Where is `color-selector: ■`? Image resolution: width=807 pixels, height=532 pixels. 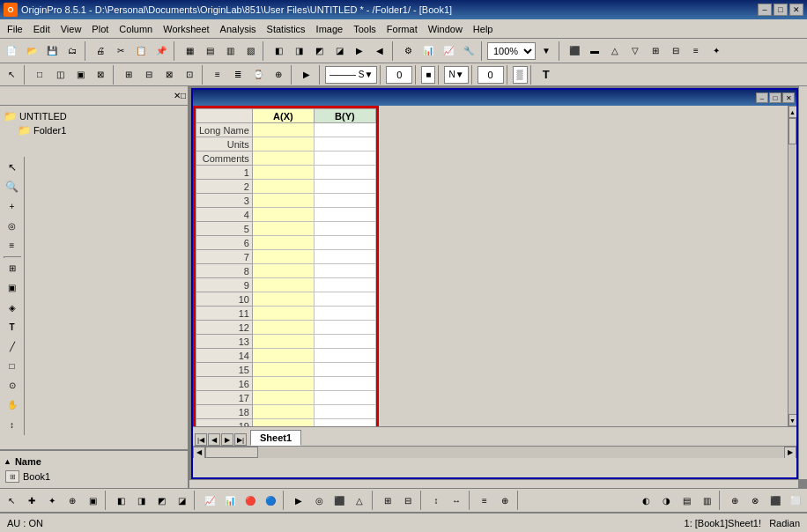 color-selector: ■ is located at coordinates (428, 75).